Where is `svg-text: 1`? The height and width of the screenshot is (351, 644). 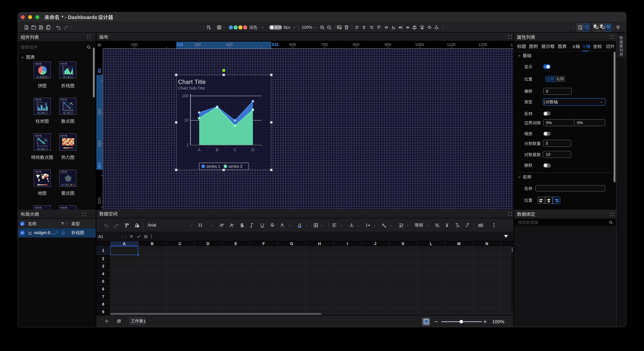 svg-text: 1 is located at coordinates (188, 145).